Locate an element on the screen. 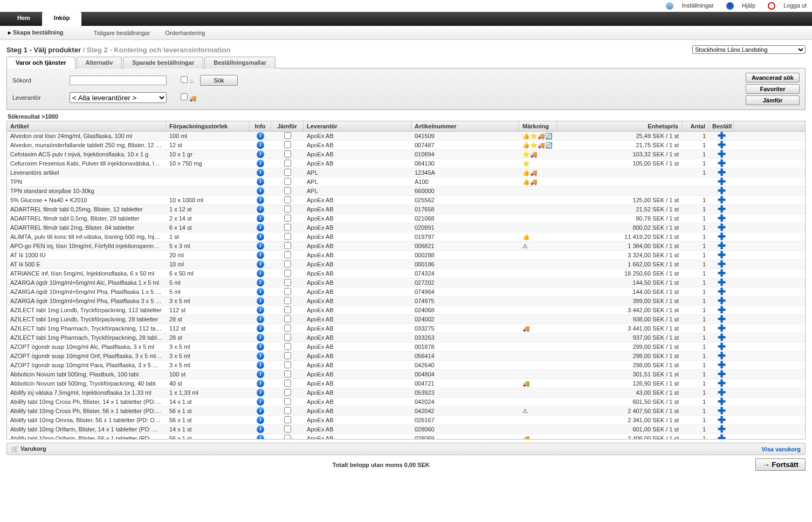 The height and width of the screenshot is (522, 812). subnav-previous-orders: Tidigare beställningar is located at coordinates (122, 33).